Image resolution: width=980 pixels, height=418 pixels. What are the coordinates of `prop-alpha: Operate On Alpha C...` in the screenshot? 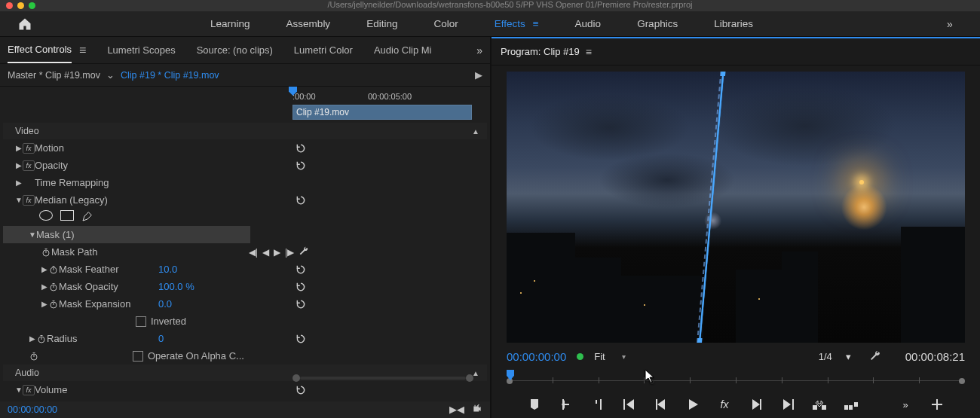 It's located at (245, 355).